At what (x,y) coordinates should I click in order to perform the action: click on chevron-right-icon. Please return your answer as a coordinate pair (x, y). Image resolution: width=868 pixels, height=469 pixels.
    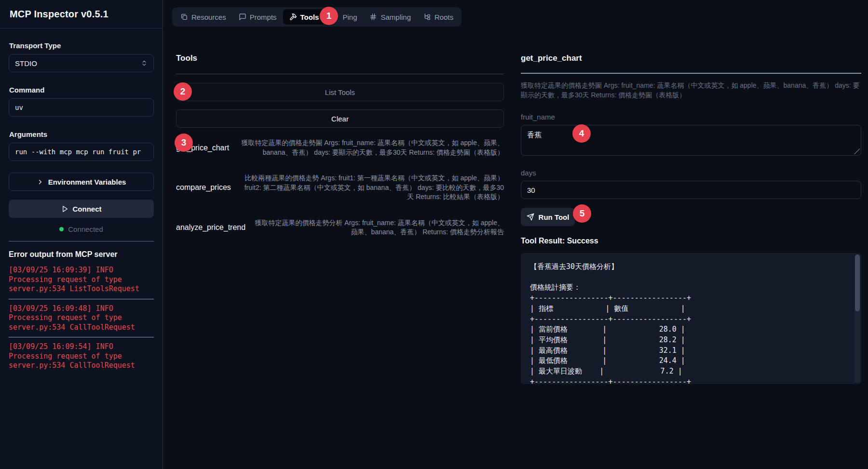
    Looking at the image, I should click on (41, 182).